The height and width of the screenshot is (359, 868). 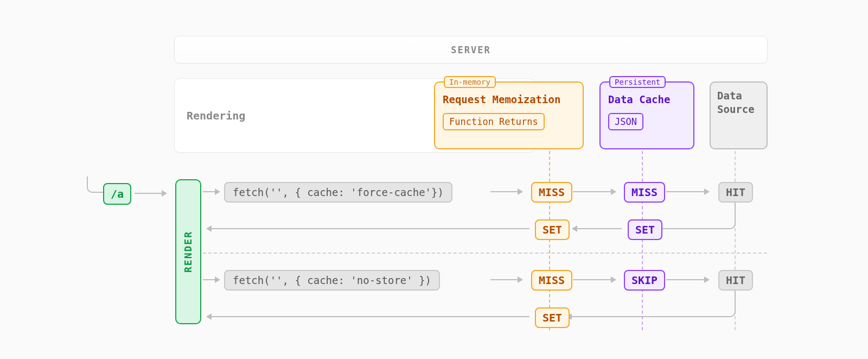 I want to click on source-status-row2: HIT, so click(x=736, y=280).